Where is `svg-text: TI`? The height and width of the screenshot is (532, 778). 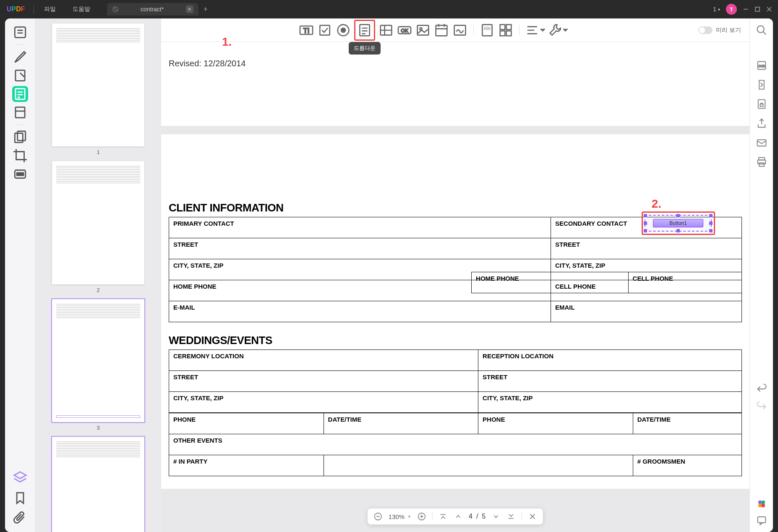
svg-text: TI is located at coordinates (306, 30).